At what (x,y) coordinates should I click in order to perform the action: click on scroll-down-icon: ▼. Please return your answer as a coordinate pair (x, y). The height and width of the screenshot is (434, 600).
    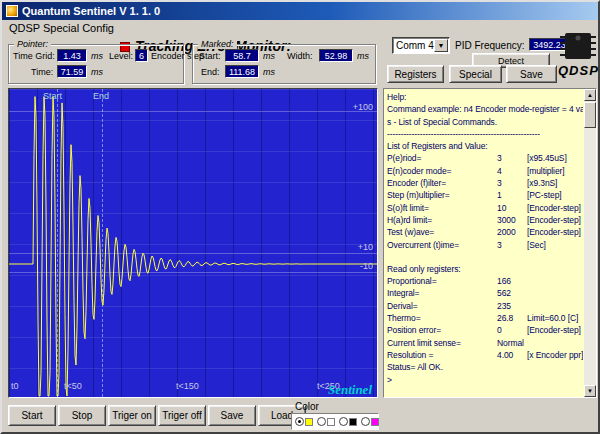
    Looking at the image, I should click on (590, 391).